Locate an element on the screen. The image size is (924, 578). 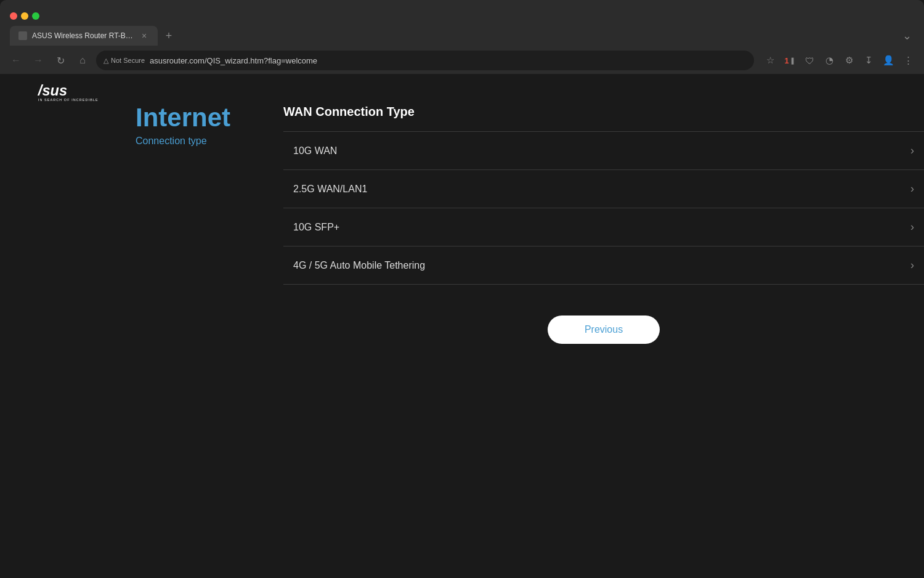
active-tab: ASUS Wireless Router RT-BE... × is located at coordinates (84, 36).